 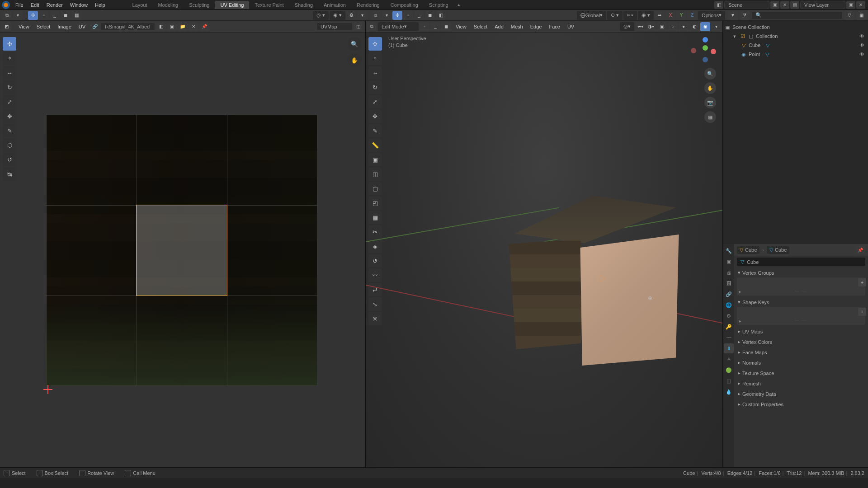 What do you see at coordinates (729, 294) in the screenshot?
I see `prop-tab-4: 🔗` at bounding box center [729, 294].